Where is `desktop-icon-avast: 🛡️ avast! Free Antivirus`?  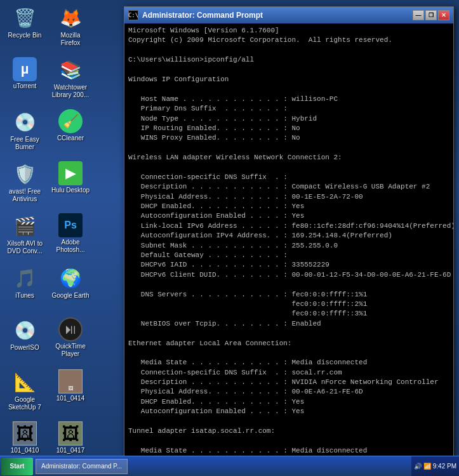 desktop-icon-avast: 🛡️ avast! Free Antivirus is located at coordinates (25, 185).